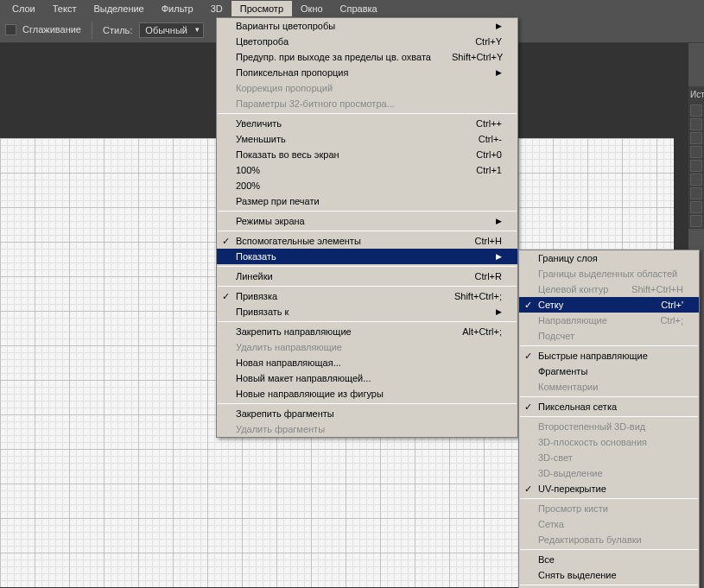 The height and width of the screenshot is (588, 704). What do you see at coordinates (367, 57) in the screenshot?
I see `menu-item: Предупр. при выходе за пределы цв. охват…` at bounding box center [367, 57].